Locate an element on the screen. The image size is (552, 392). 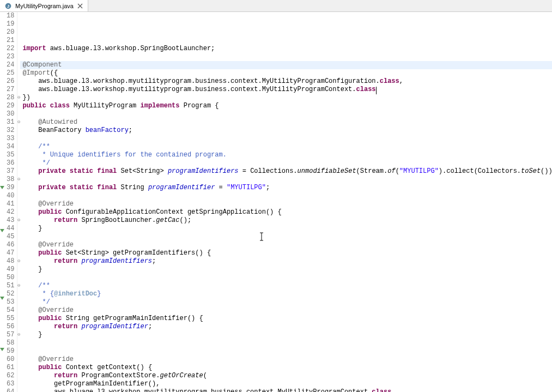
code-line: public String getProgramMainIdentifier()… is located at coordinates (287, 318).